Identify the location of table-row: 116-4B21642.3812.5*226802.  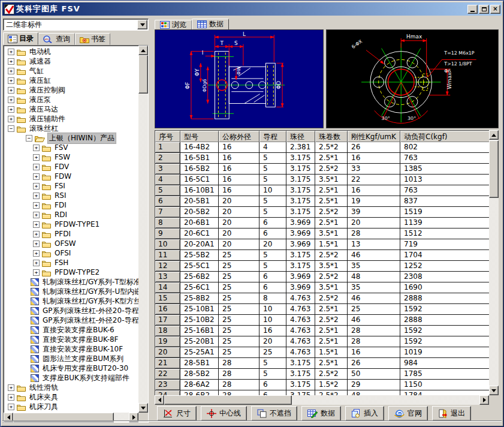
(322, 148).